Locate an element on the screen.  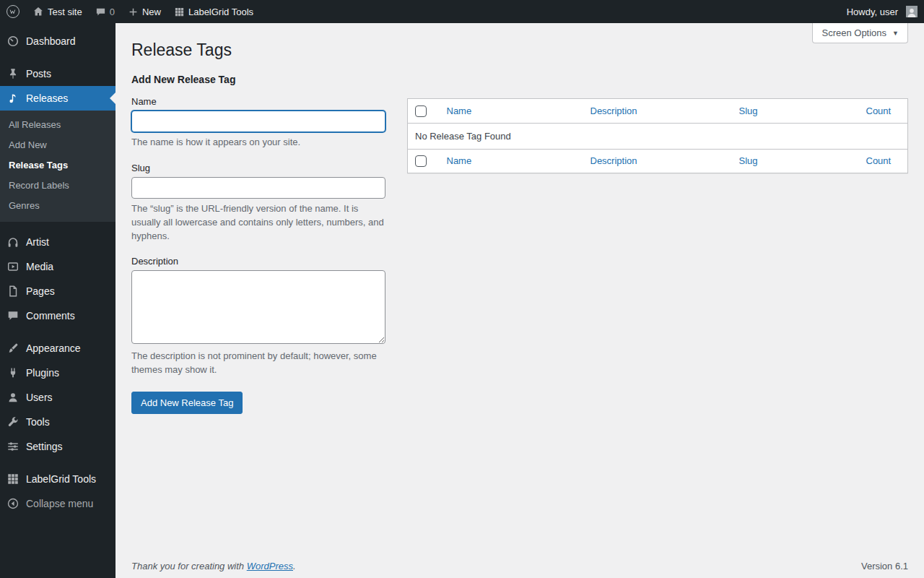
labelgrid-admin-bar-button: LabelGrid Tools is located at coordinates (214, 12).